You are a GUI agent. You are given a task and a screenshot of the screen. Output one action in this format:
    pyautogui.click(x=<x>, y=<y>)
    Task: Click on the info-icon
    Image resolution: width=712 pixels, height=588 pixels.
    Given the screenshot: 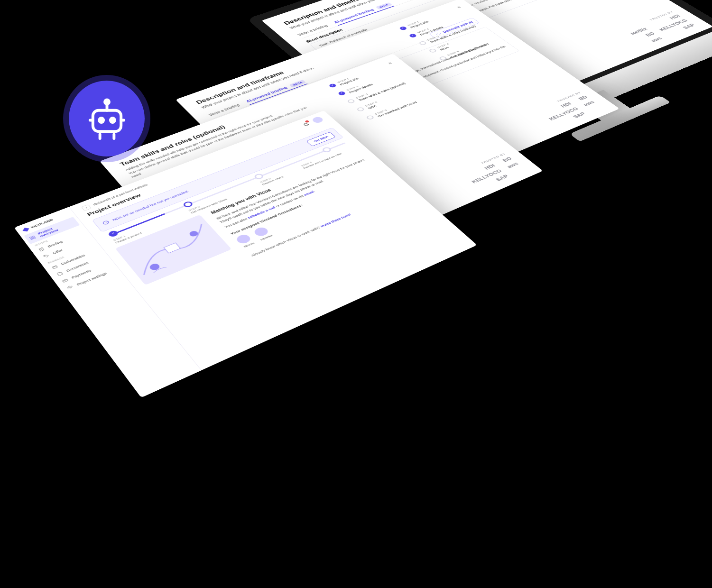 What is the action you would take?
    pyautogui.click(x=106, y=223)
    